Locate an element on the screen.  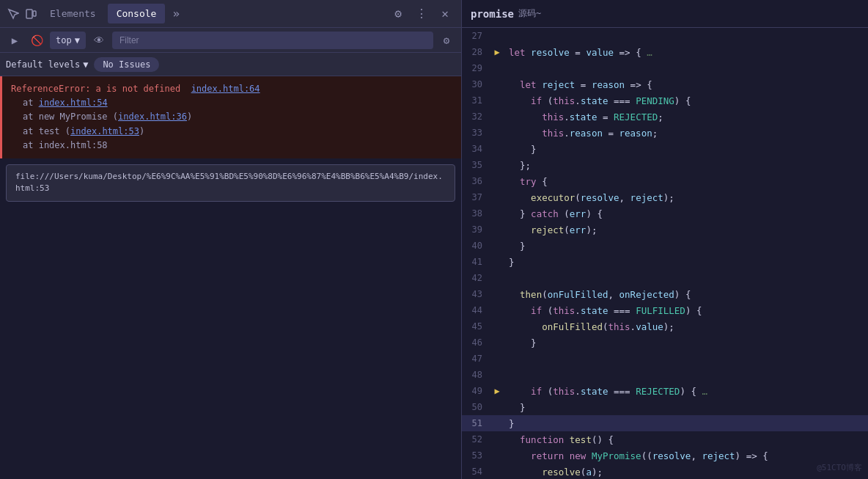
line-number: 28 is located at coordinates (477, 52).